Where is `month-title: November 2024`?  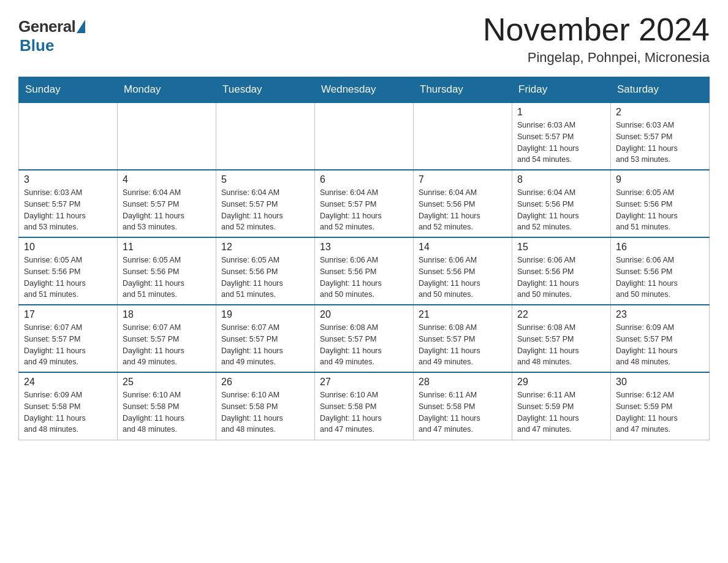 month-title: November 2024 is located at coordinates (596, 29).